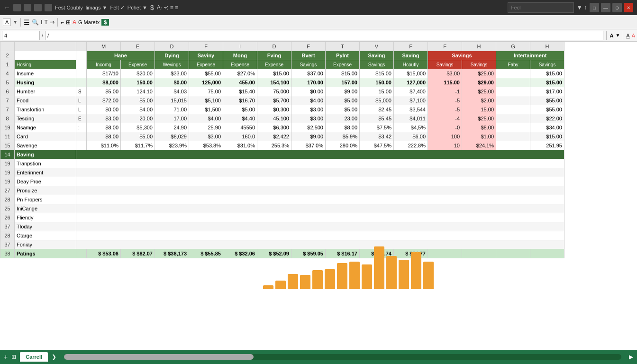 Image resolution: width=637 pixels, height=364 pixels. What do you see at coordinates (411, 128) in the screenshot?
I see `cell-19a-f3: $4,5%` at bounding box center [411, 128].